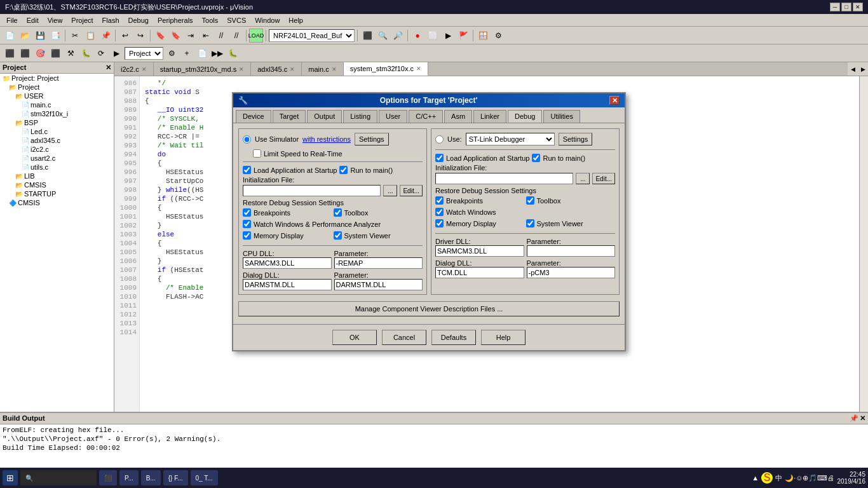 Image resolution: width=868 pixels, height=488 pixels. What do you see at coordinates (247, 224) in the screenshot?
I see `watch-left-checkbox` at bounding box center [247, 224].